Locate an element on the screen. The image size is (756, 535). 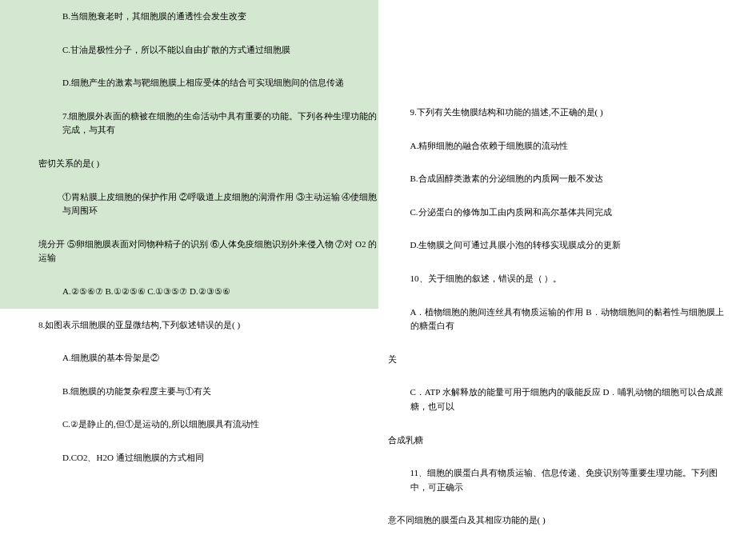
question-10-line1: A．植物细胞的胞间连丝具有物质运输的作用 B．动物细胞间的黏着性与细胞膜上的糖蛋… is located at coordinates (568, 320).